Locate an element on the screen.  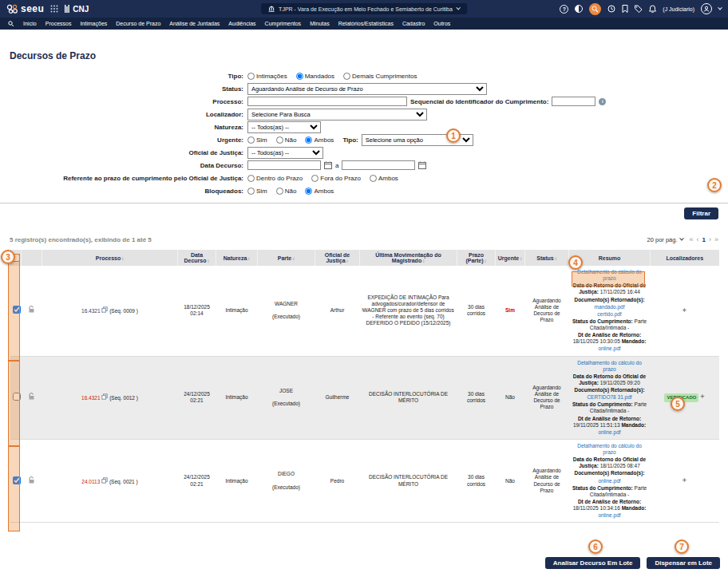
col-natureza: Natureza↕ is located at coordinates (237, 258).